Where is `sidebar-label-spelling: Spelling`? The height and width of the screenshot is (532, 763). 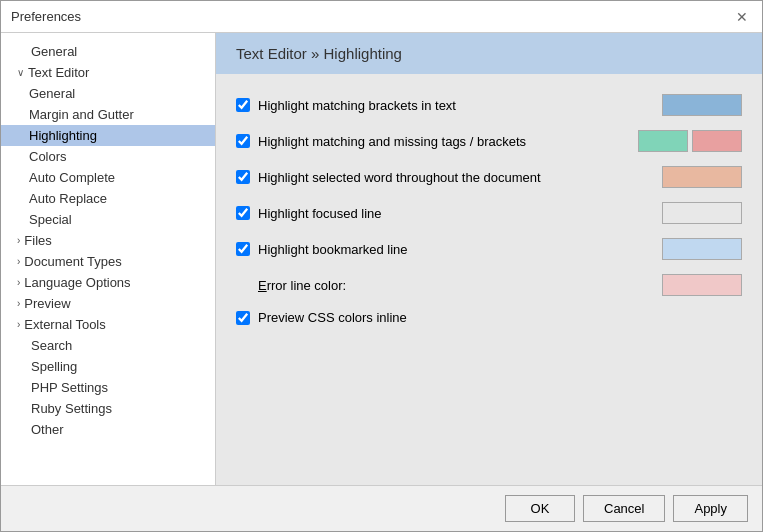 sidebar-label-spelling: Spelling is located at coordinates (54, 366).